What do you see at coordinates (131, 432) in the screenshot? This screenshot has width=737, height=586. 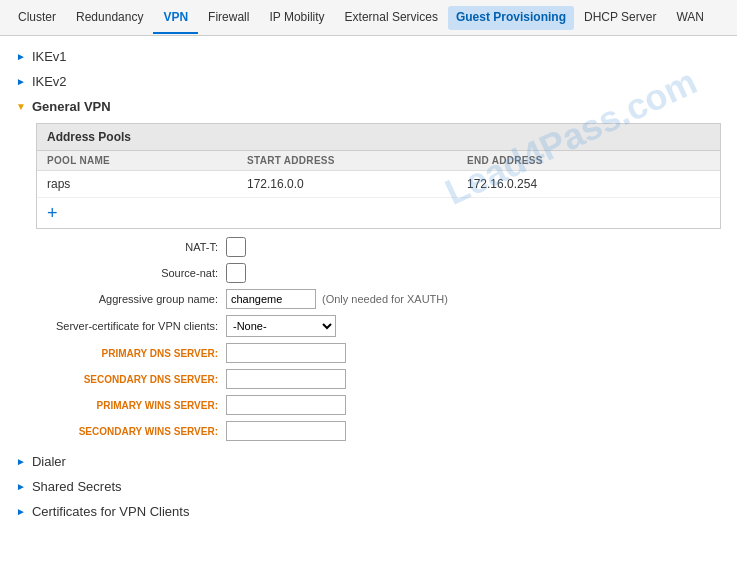 I see `secondary-wins-label: SECONDARY WINS SERVER:` at bounding box center [131, 432].